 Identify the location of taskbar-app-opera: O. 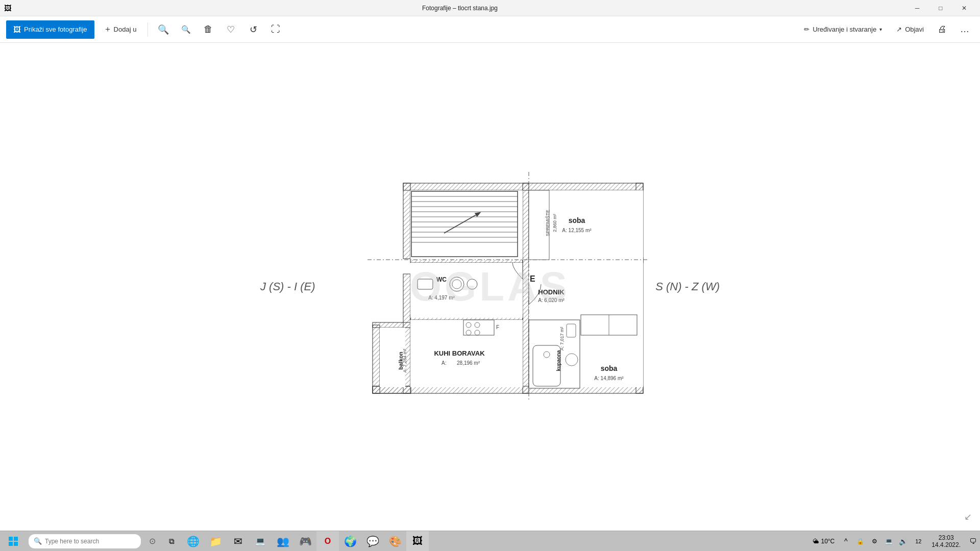
(328, 541).